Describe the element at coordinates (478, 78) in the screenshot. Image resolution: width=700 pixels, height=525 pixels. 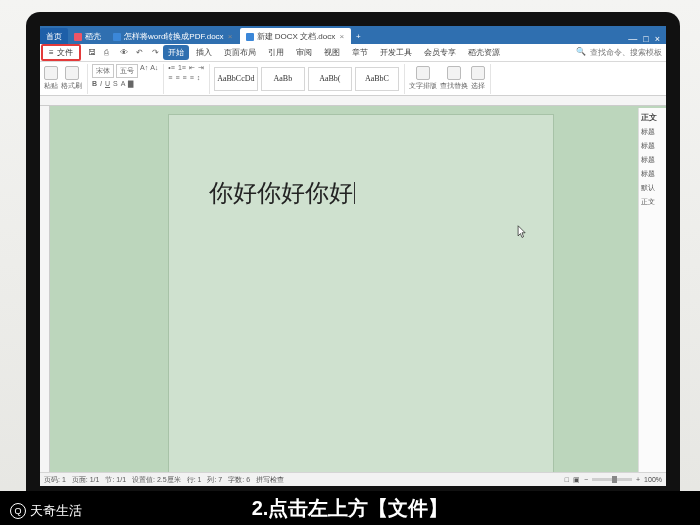
I see `select-button: 选择` at that location.